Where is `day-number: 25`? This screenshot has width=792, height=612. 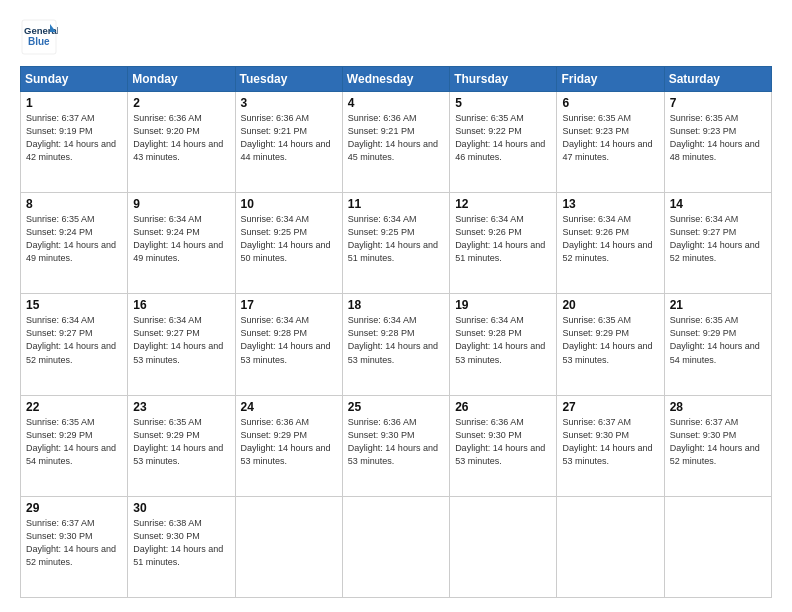 day-number: 25 is located at coordinates (396, 407).